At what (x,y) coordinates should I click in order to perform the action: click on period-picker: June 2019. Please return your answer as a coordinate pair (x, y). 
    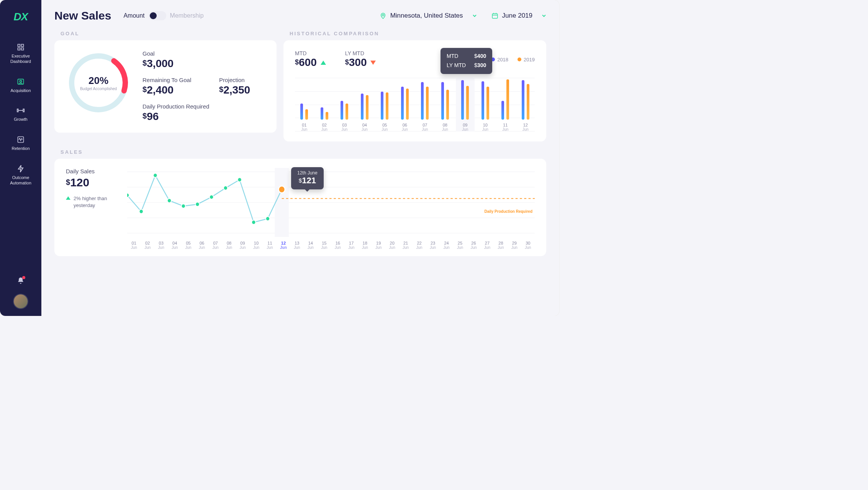
    Looking at the image, I should click on (519, 16).